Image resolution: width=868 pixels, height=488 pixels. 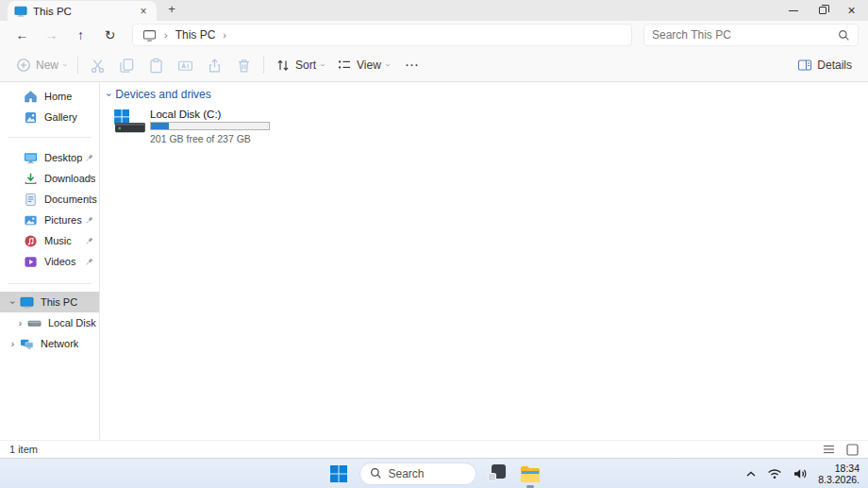 What do you see at coordinates (839, 480) in the screenshot?
I see `tray-date: 8.3.2026.` at bounding box center [839, 480].